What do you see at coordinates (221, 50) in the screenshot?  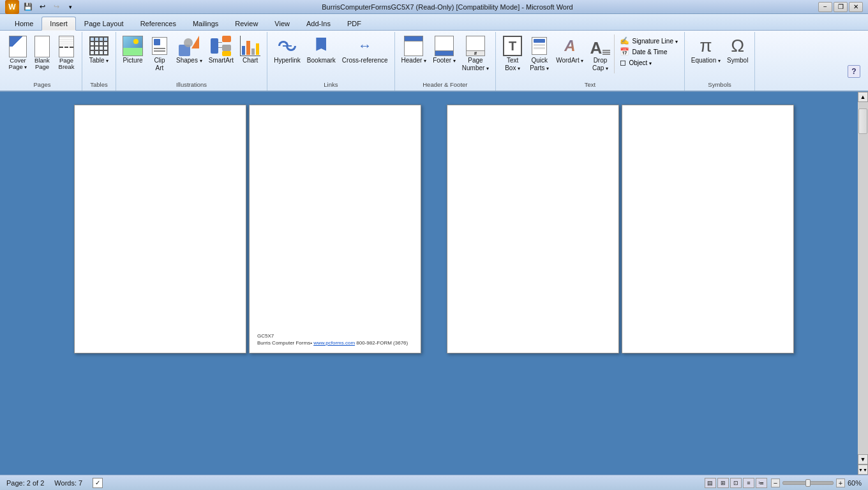 I see `smartart-button: SmartArt` at bounding box center [221, 50].